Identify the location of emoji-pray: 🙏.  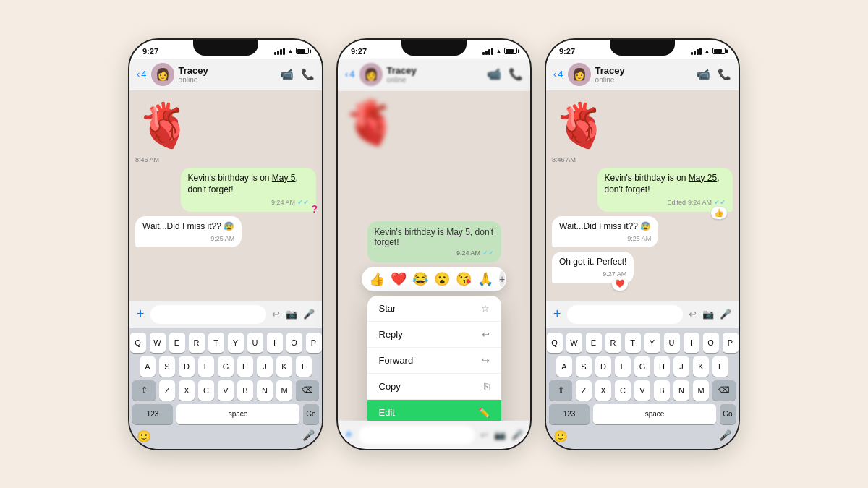
(485, 279).